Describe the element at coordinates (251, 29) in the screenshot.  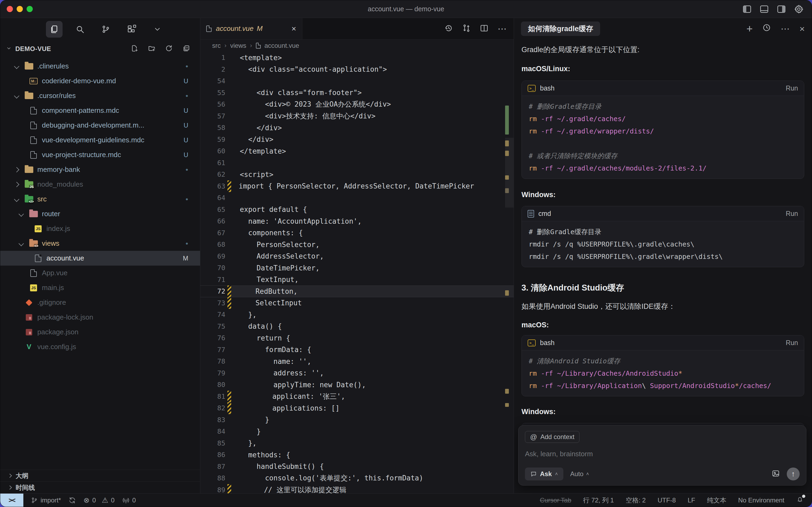
I see `tab-account-vue: account.vue M ×` at that location.